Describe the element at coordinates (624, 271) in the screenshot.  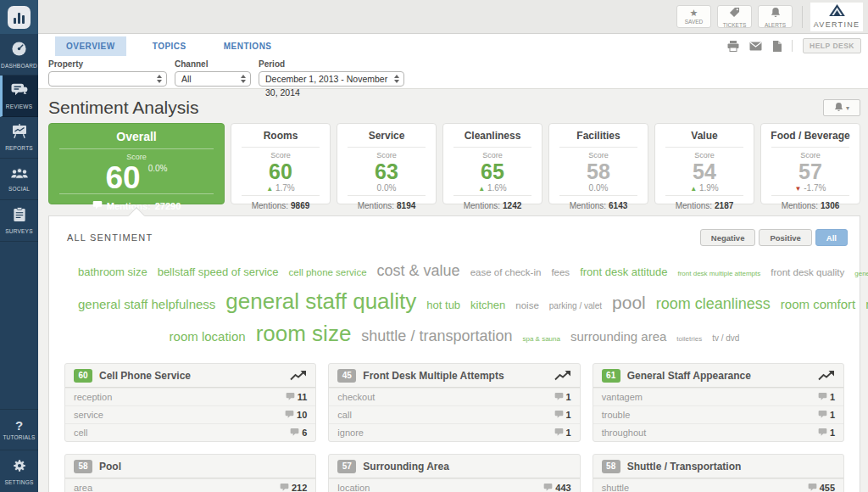
I see `cloud-term: front desk attitude` at that location.